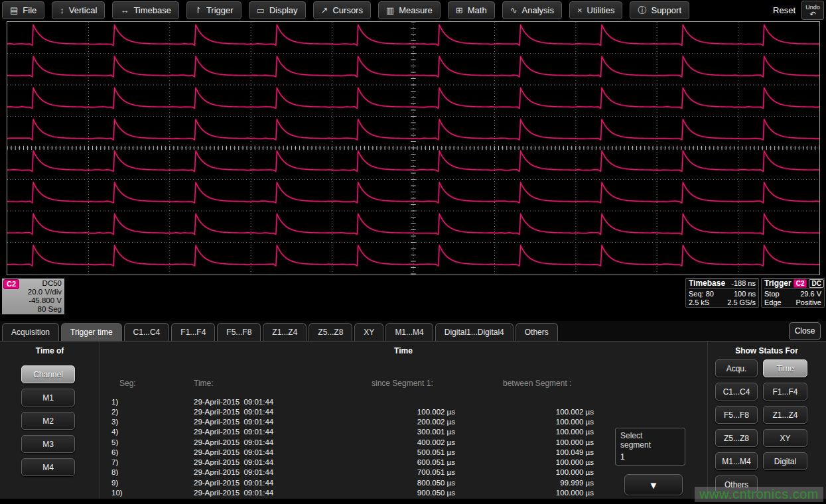  I want to click on cell-since: 400.002 µs, so click(389, 442).